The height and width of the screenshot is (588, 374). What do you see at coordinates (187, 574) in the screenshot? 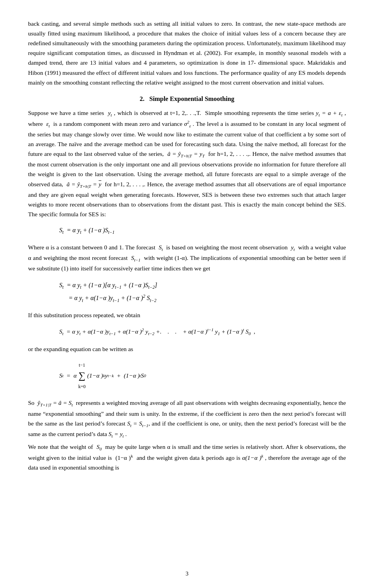
I see `page-number: 3` at bounding box center [187, 574].